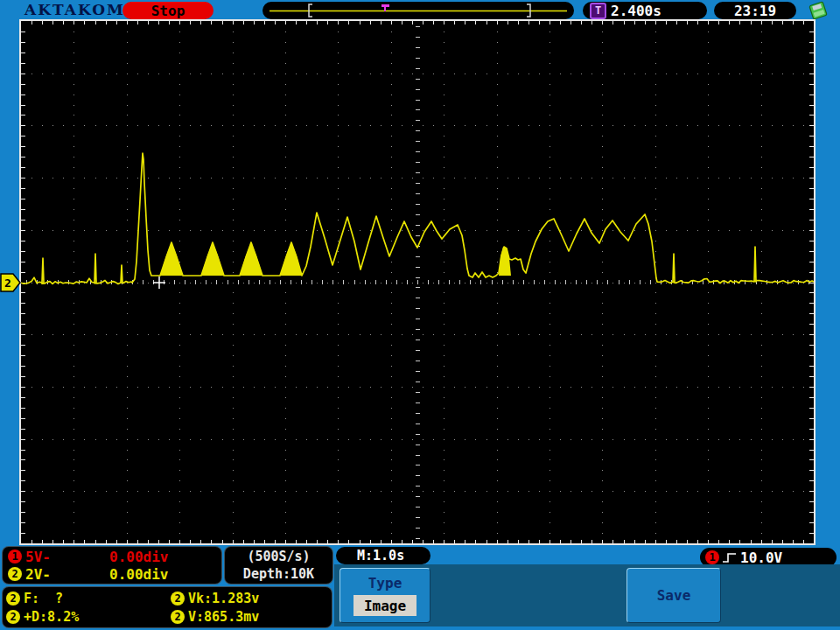 The image size is (840, 630). What do you see at coordinates (112, 565) in the screenshot?
I see `channel-settings-box: 1 5V- 0.00div 2 2V- 0.00div` at bounding box center [112, 565].